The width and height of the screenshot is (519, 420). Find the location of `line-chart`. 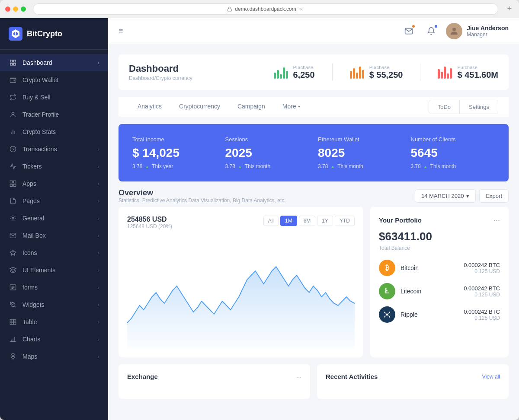

line-chart is located at coordinates (241, 293).